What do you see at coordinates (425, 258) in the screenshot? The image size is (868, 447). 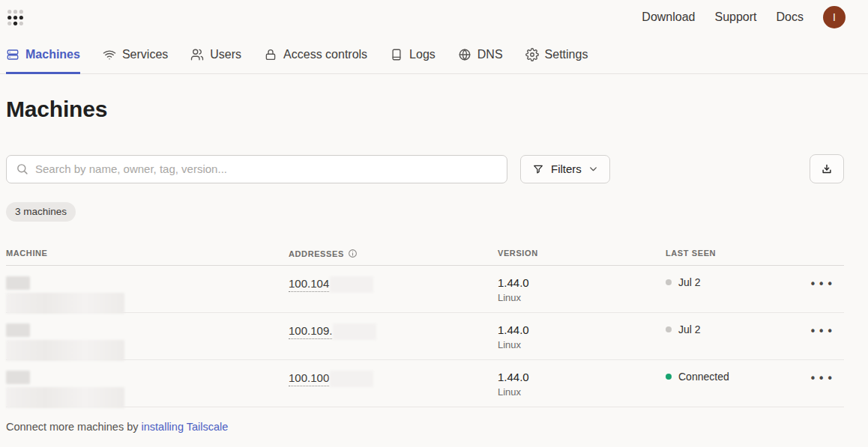 I see `table-header: MACHINE ADDRESSES VERSION LAST SEEN` at bounding box center [425, 258].